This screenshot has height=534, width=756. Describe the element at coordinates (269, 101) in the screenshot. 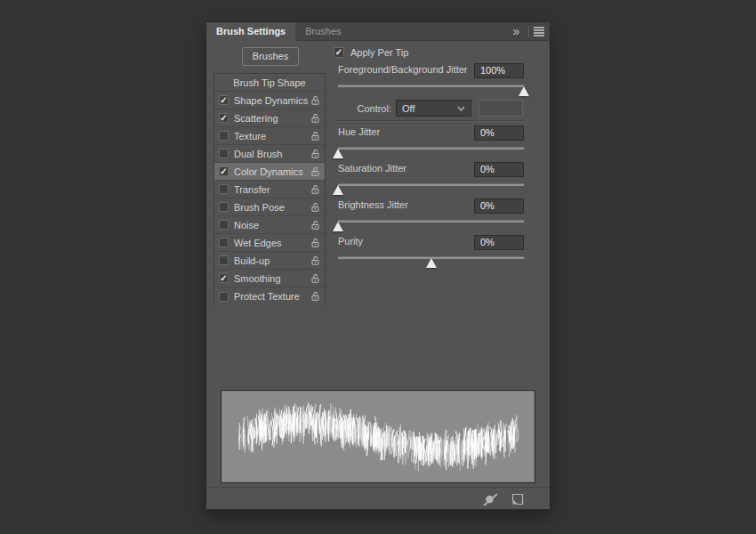

I see `list-item-shape-dynamics: ✓ Shape Dynamics` at that location.